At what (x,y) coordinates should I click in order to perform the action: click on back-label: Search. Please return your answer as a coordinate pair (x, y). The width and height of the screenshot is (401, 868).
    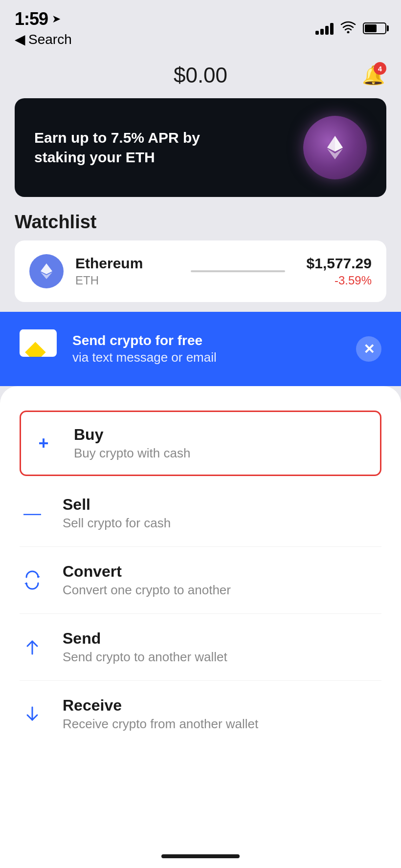
    Looking at the image, I should click on (50, 40).